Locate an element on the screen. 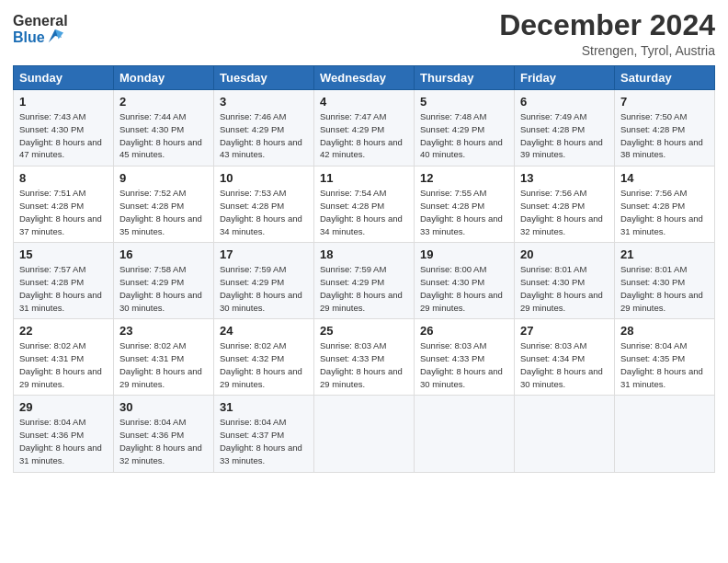  logo-blue: Blue is located at coordinates (29, 38).